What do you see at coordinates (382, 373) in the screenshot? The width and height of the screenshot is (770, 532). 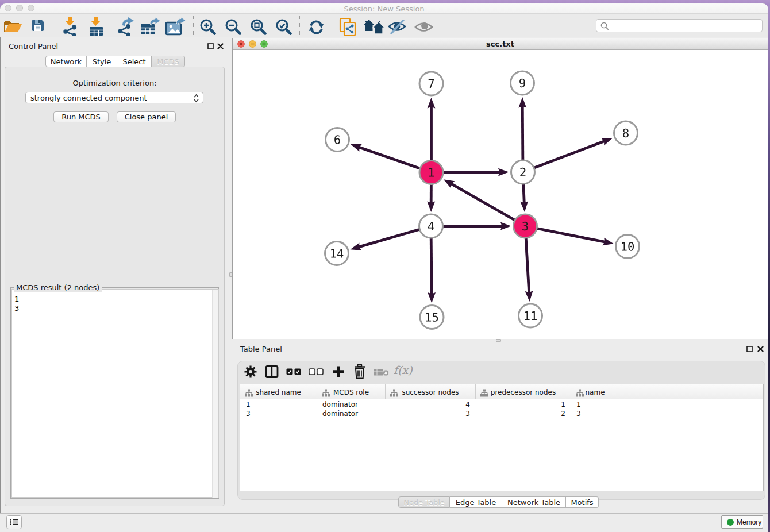 I see `delete-table-button` at bounding box center [382, 373].